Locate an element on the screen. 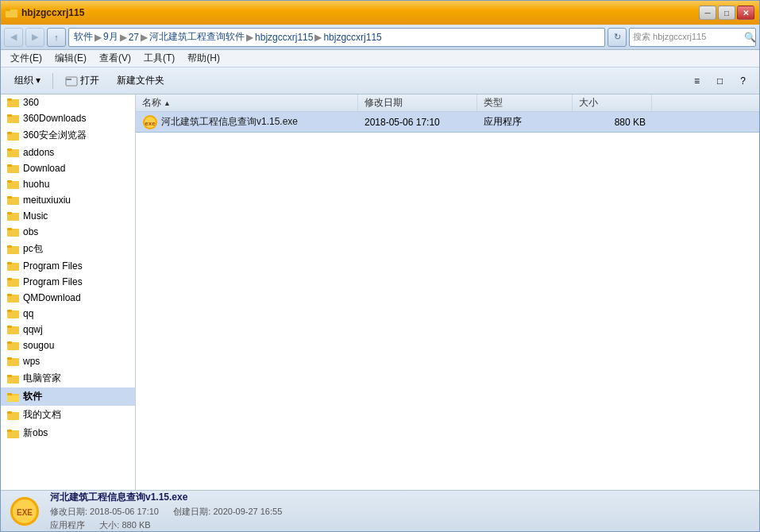  window-icon is located at coordinates (12, 13).